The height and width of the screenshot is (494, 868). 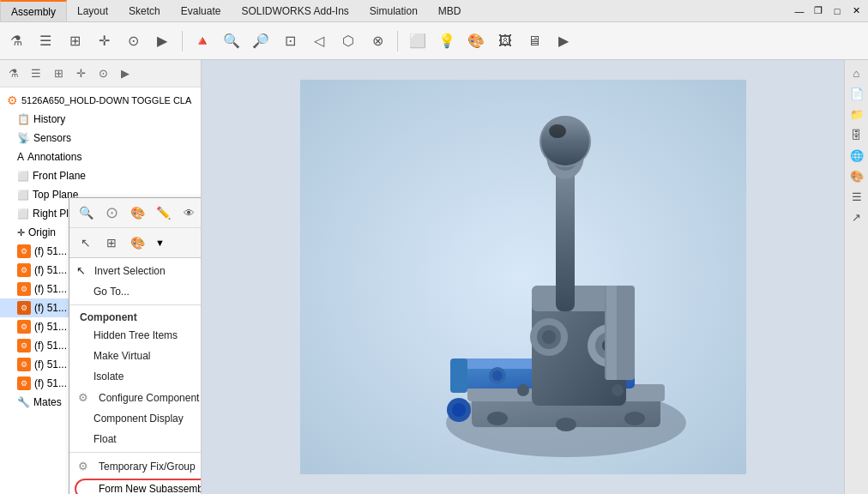 I want to click on color-dropdown: ▼, so click(x=160, y=243).